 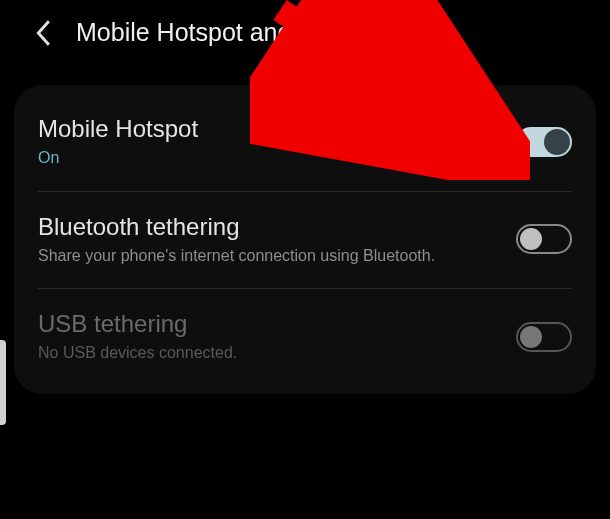 I want to click on usb-tethering-toggle, so click(x=544, y=337).